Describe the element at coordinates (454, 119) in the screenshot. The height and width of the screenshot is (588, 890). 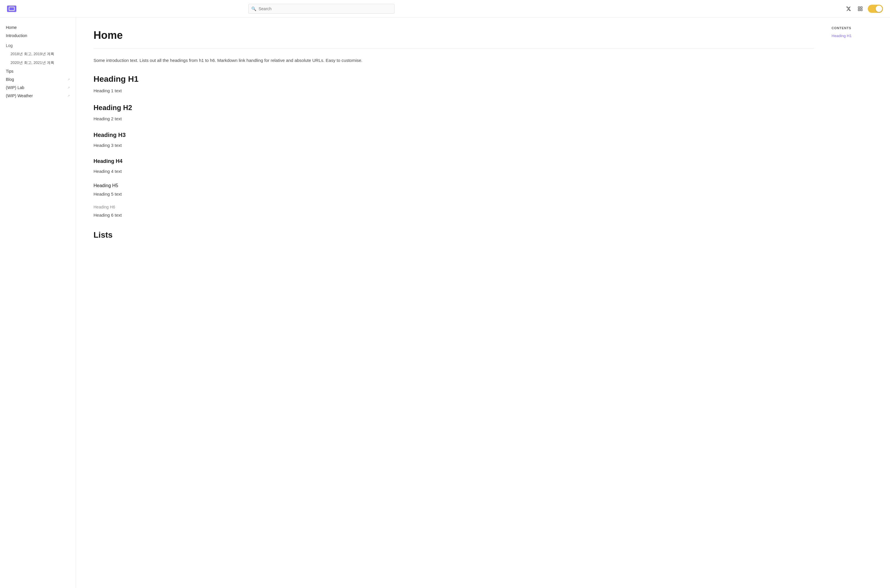
I see `body-text-h2: Heading 2 text` at that location.